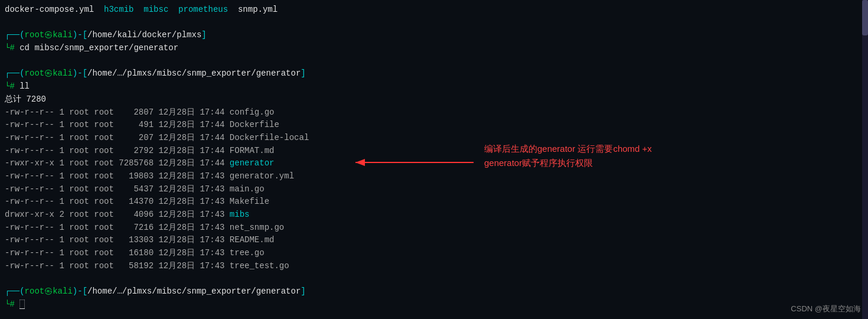  Describe the element at coordinates (434, 190) in the screenshot. I see `file-line-main-go: -rw-r--r-- 1 root root 5437 12月28日 17:43…` at that location.